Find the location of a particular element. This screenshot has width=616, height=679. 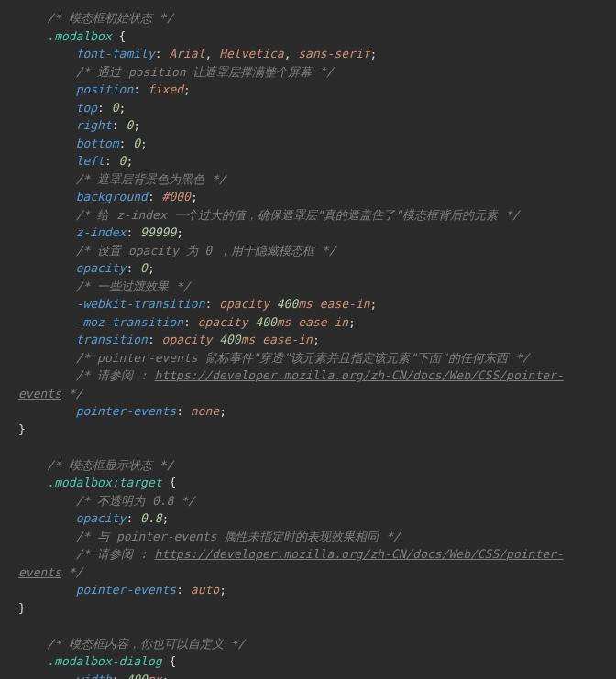

inline-comment: /* 与 pointer-events 属性未指定时的表现效果相同 */ is located at coordinates (238, 537).